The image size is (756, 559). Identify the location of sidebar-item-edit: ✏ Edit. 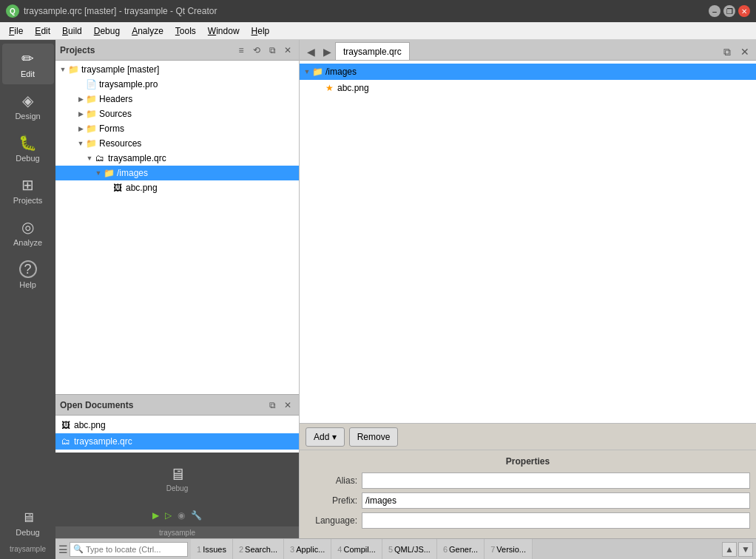
(28, 64).